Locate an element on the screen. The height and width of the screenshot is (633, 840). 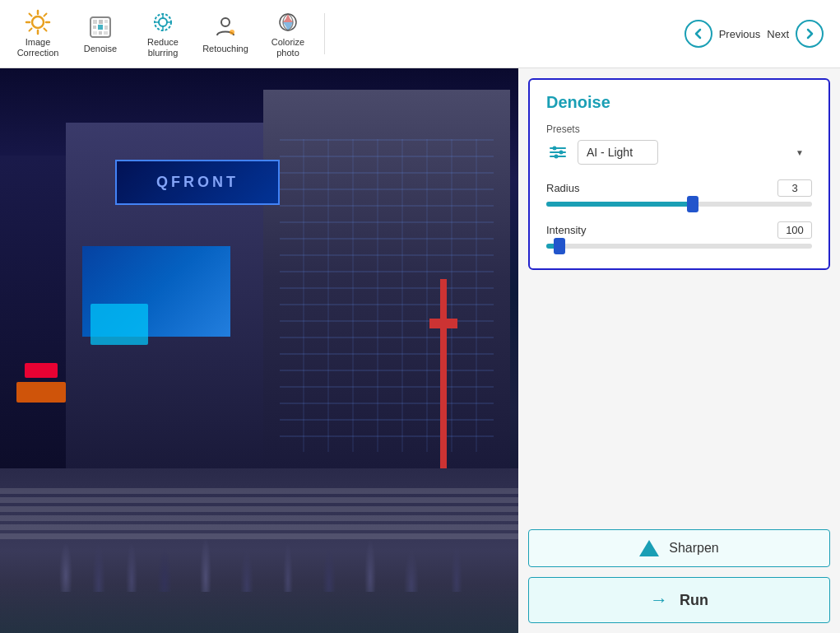
colorize-photo-icon is located at coordinates (288, 22).